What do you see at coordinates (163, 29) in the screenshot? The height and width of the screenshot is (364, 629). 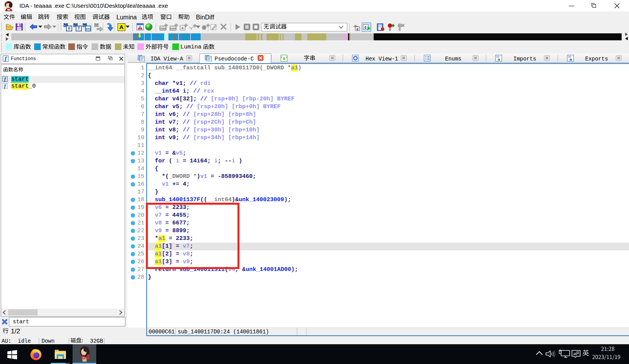 I see `svg-text: CODE` at bounding box center [163, 29].